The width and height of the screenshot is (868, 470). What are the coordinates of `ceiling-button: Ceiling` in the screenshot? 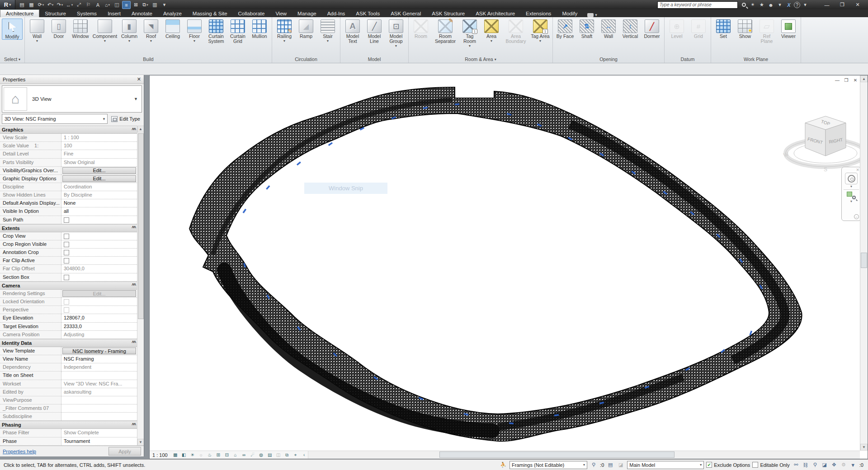 It's located at (173, 29).